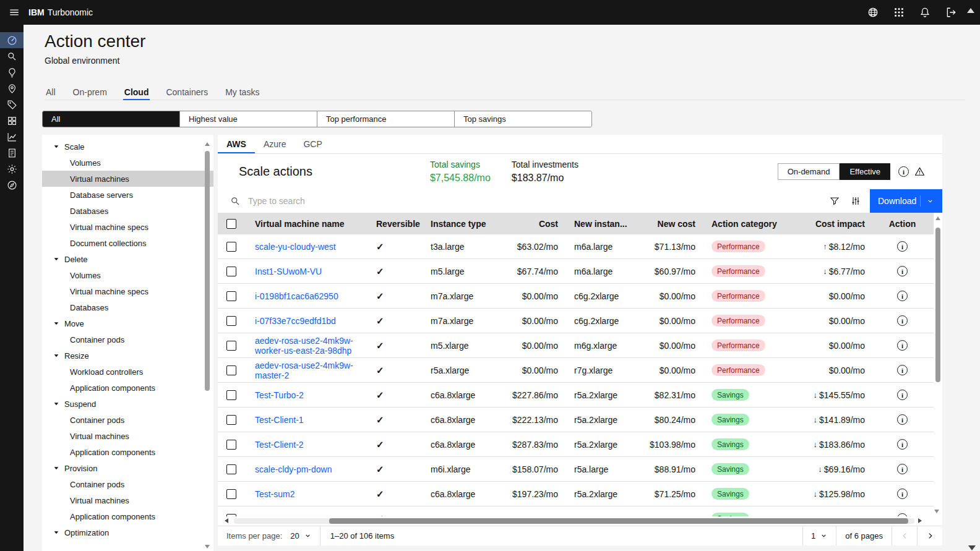  Describe the element at coordinates (906, 201) in the screenshot. I see `download-button: Download` at that location.